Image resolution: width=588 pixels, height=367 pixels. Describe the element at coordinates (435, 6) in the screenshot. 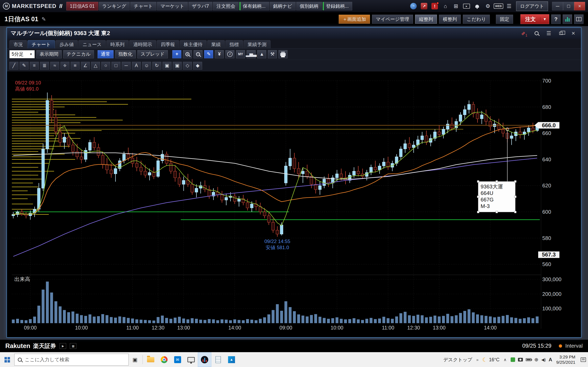

I see `alert-icon: !` at that location.